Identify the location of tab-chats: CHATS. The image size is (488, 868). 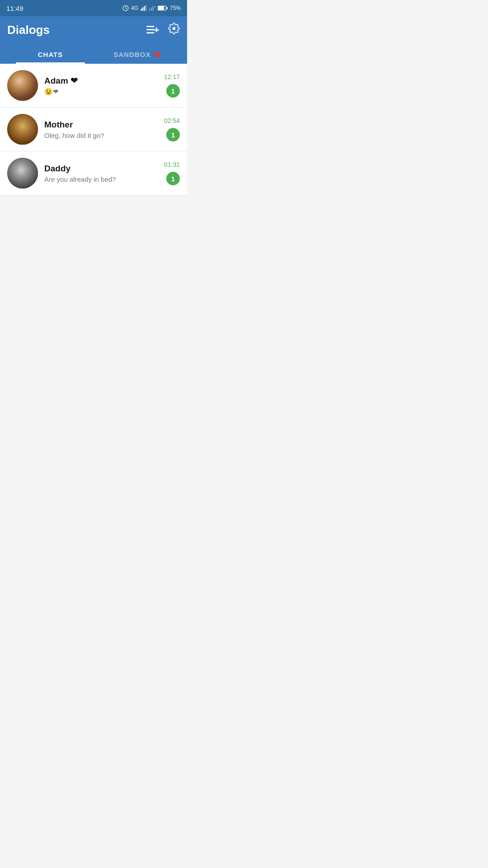
(51, 54).